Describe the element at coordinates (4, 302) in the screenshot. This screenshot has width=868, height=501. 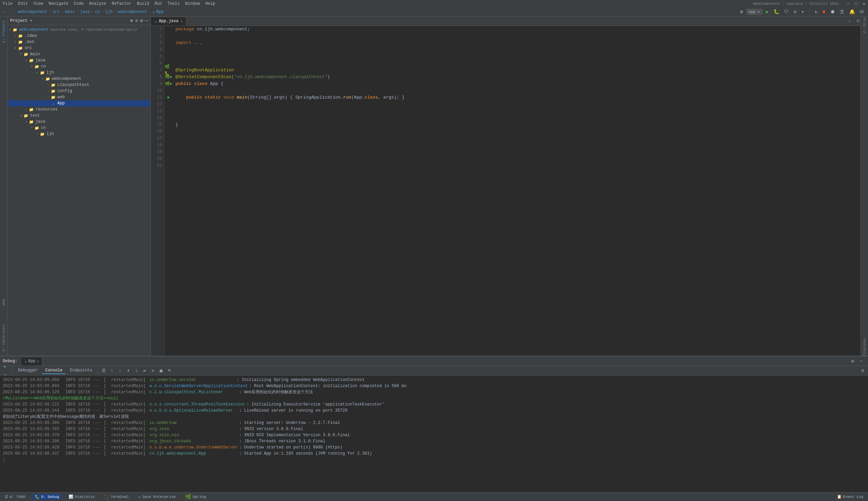
I see `web-tab: Web` at that location.